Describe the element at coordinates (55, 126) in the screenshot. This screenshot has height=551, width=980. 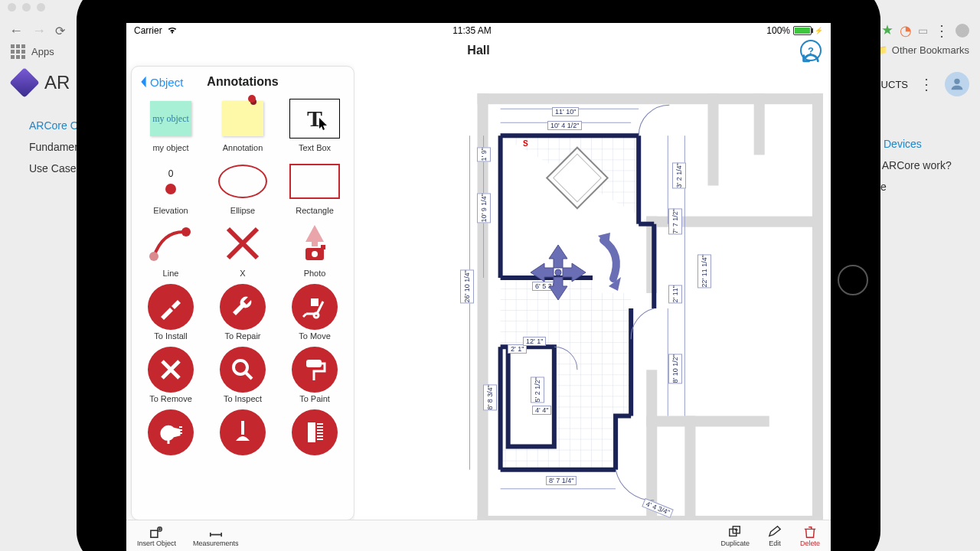
I see `sidelink: ARCore O` at that location.